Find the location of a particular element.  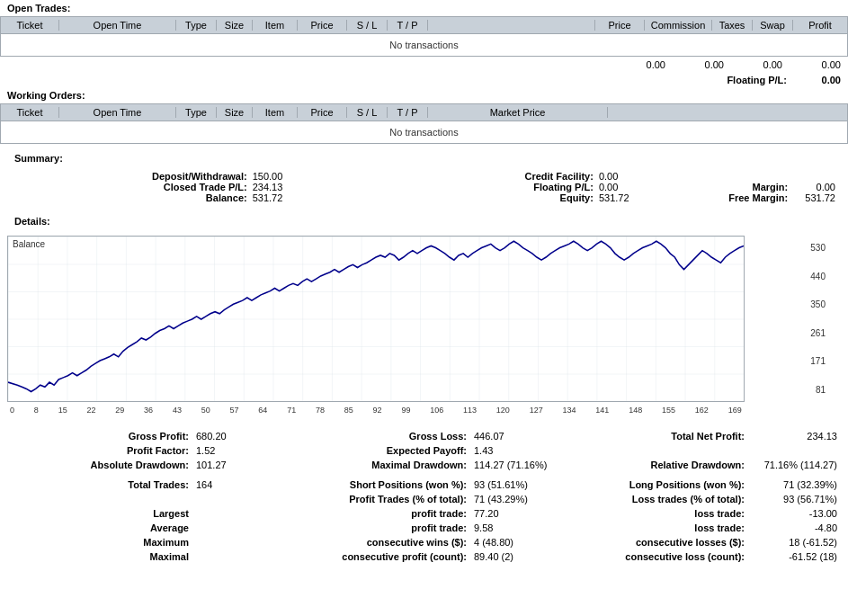

max-consec-wins-value: 4 (48.80) is located at coordinates (516, 542).